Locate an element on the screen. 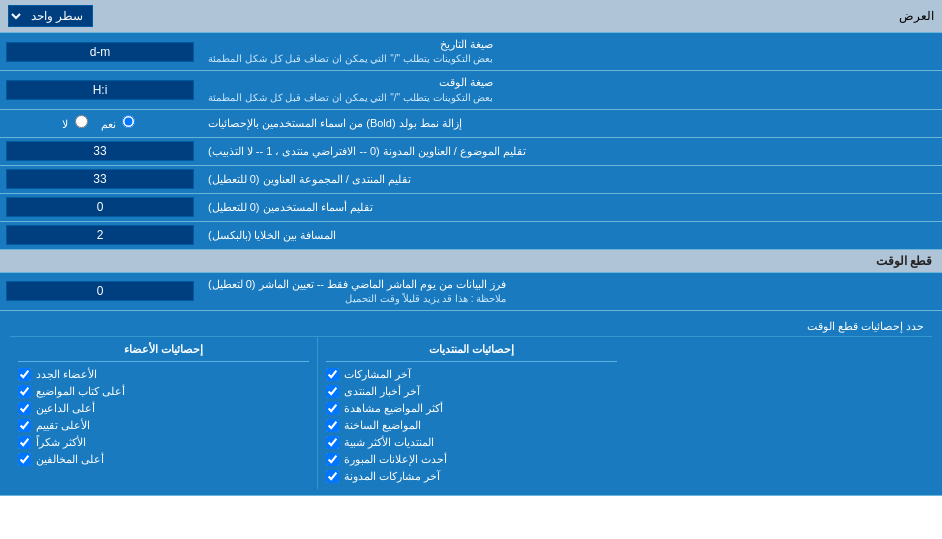  cb-most-forums: المنتديات الأكثر شبية is located at coordinates (472, 442).